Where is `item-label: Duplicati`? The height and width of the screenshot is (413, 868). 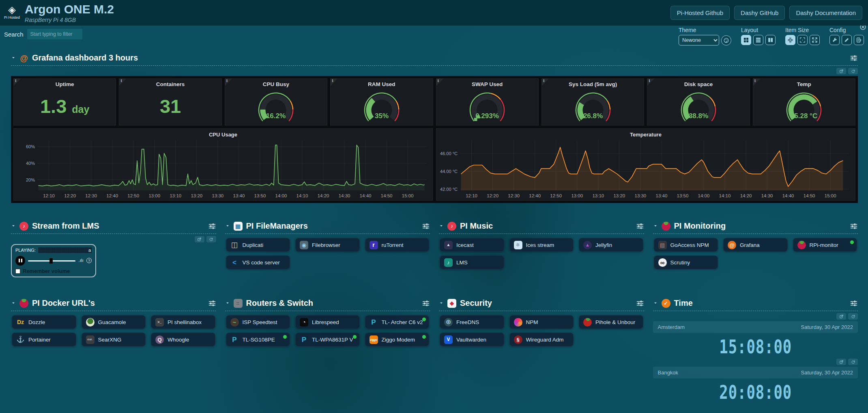 item-label: Duplicati is located at coordinates (253, 245).